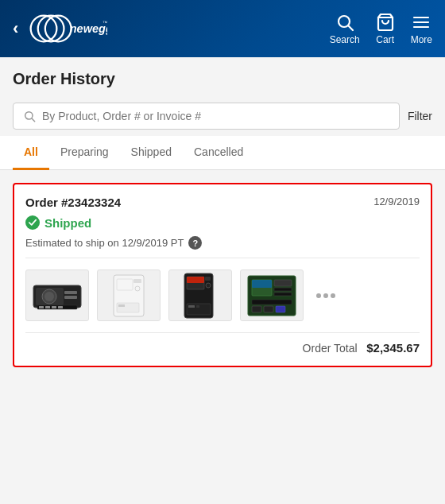 This screenshot has width=445, height=504. What do you see at coordinates (345, 29) in the screenshot?
I see `nav-search: Search` at bounding box center [345, 29].